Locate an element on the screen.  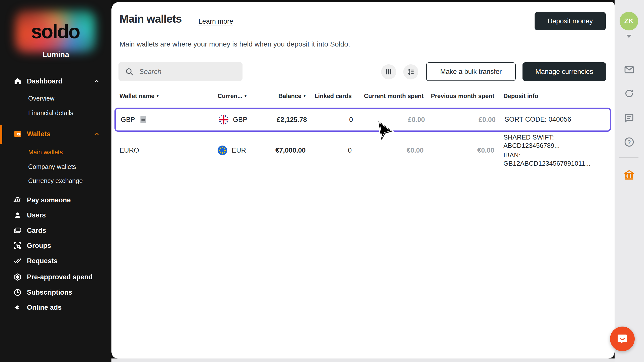
sidebar-item-label: Subscriptions is located at coordinates (50, 293).